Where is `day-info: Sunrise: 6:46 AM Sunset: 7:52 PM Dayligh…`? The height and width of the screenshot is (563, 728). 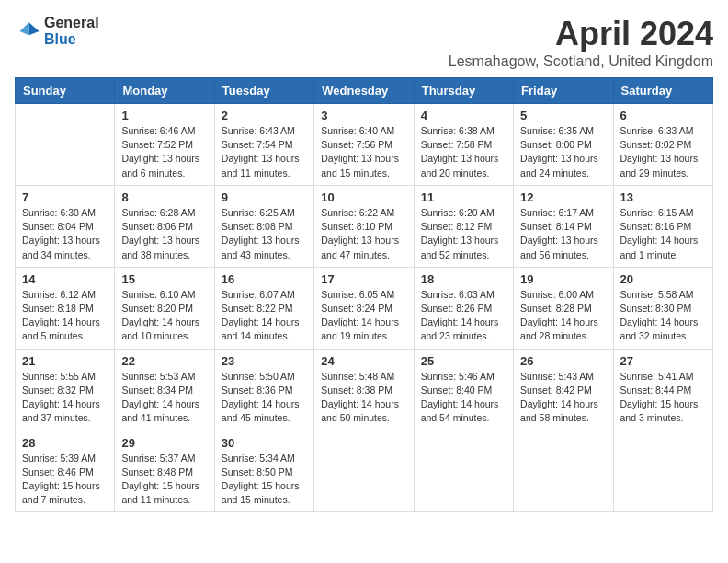
day-info: Sunrise: 6:46 AM Sunset: 7:52 PM Dayligh… is located at coordinates (164, 153).